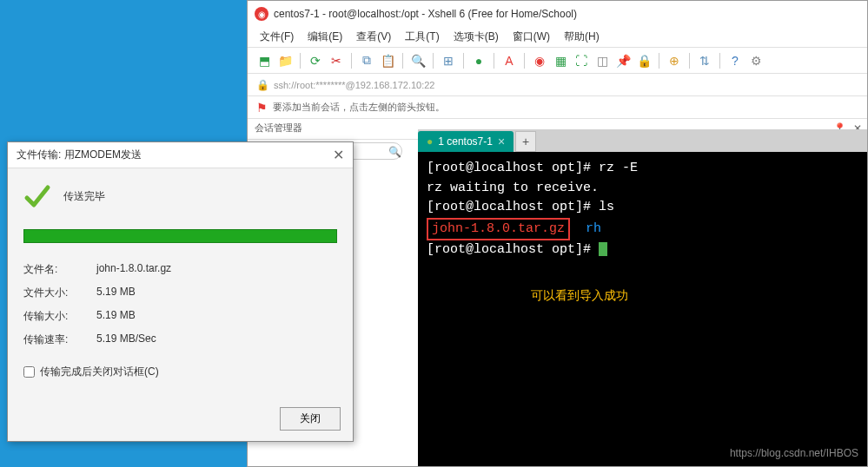  I want to click on annotation-text: 可以看到导入成功, so click(580, 295).